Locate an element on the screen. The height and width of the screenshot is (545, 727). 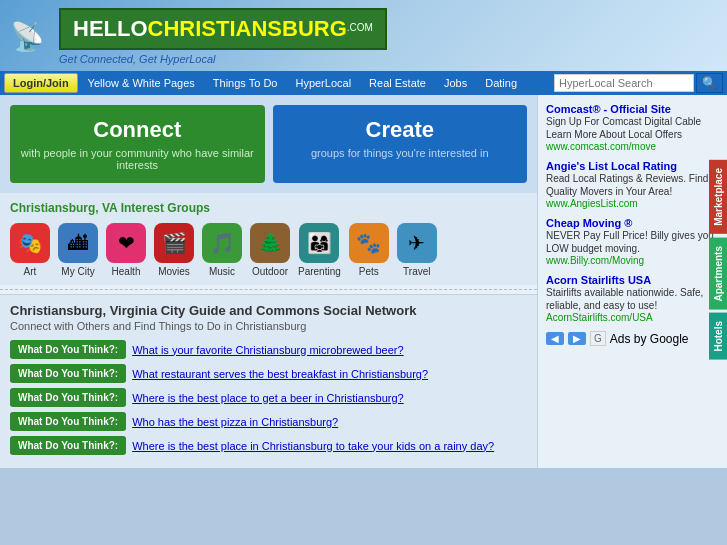
ad-text-3: Stairlifts available nationwide. Safe, r… is located at coordinates (632, 299).